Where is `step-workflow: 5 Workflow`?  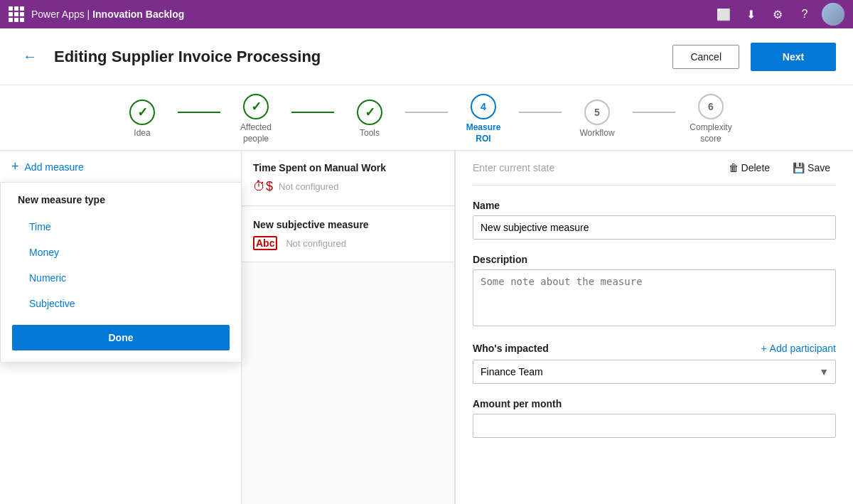
step-workflow: 5 Workflow is located at coordinates (597, 119).